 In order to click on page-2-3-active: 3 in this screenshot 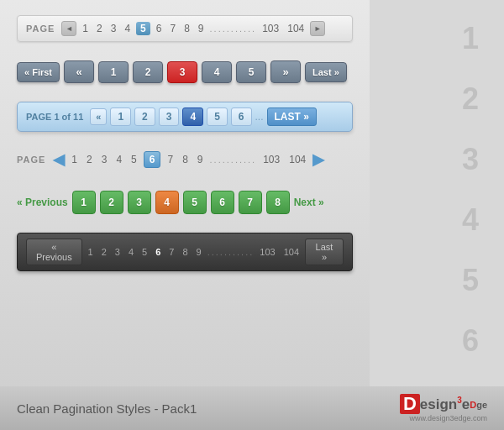, I will do `click(182, 72)`.